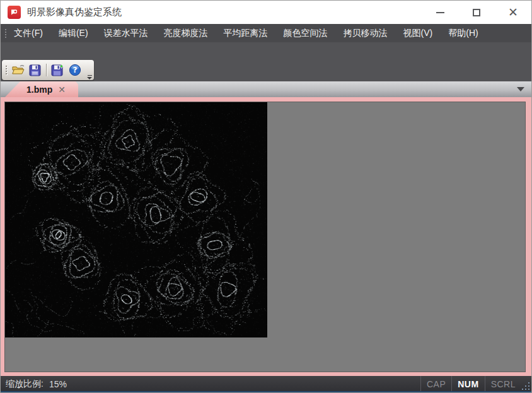 This screenshot has width=532, height=393. Describe the element at coordinates (18, 70) in the screenshot. I see `open-folder-icon` at that location.